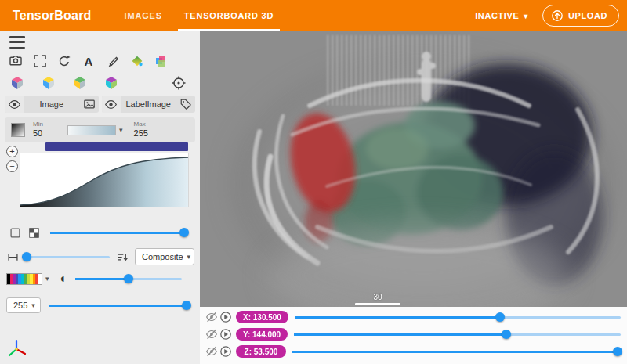 This screenshot has width=627, height=364. Describe the element at coordinates (378, 299) in the screenshot. I see `scale-bar: 30` at that location.